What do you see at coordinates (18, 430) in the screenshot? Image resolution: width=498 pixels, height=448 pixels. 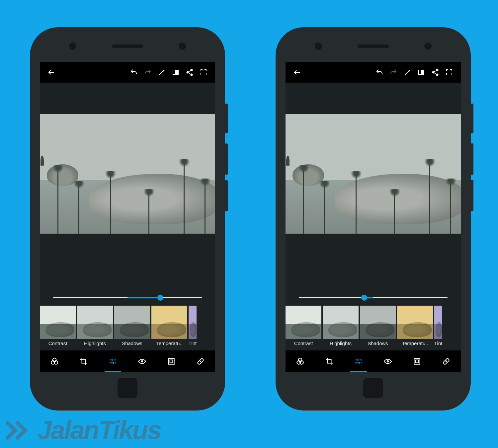 I see `watermark-logo-icon` at bounding box center [18, 430].